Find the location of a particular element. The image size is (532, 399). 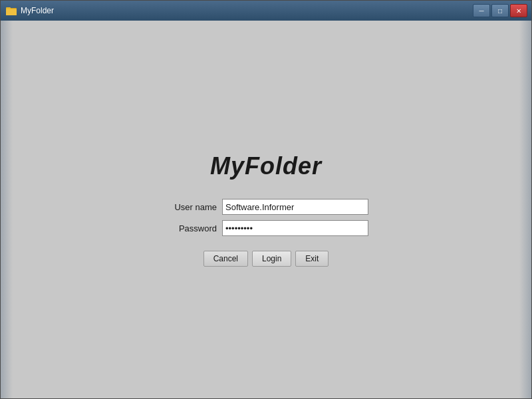

login-container: MyFolder User name Password Cancel Login… is located at coordinates (266, 209).